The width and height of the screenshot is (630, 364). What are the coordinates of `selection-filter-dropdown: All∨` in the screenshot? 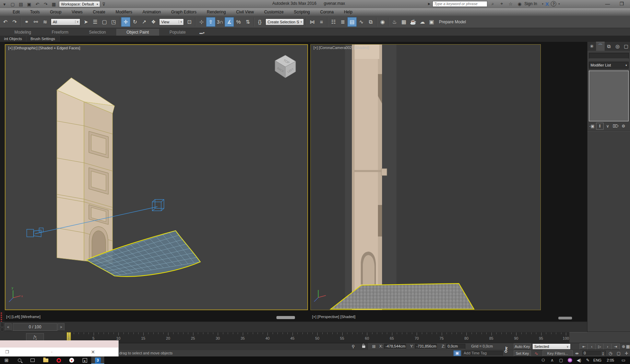 It's located at (66, 22).